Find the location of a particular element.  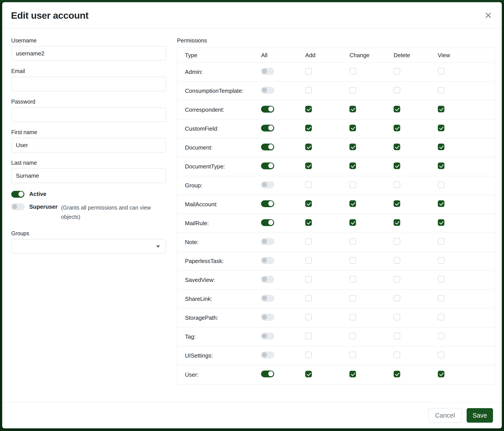

superuser-toggle is located at coordinates (18, 207).